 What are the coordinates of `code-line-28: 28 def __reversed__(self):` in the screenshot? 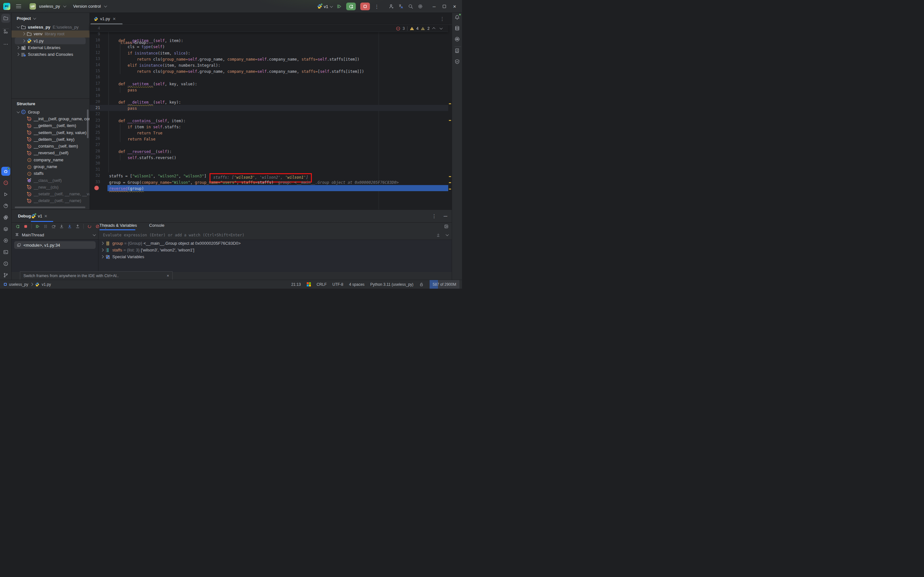 It's located at (269, 151).